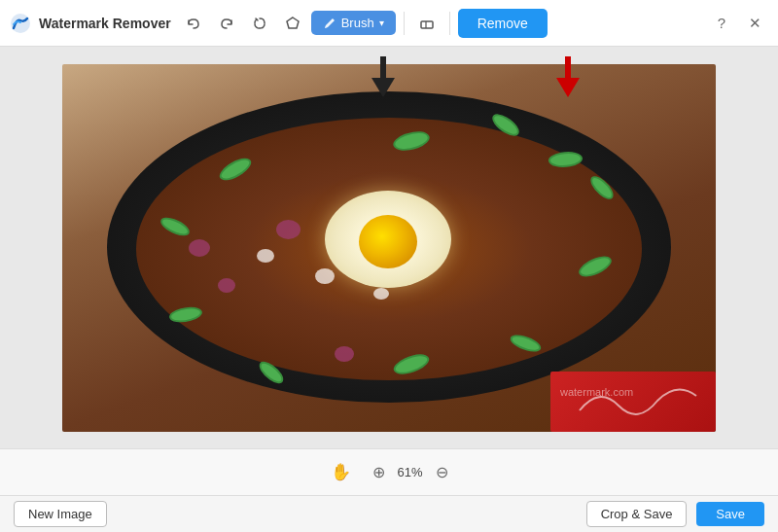 Image resolution: width=778 pixels, height=532 pixels. What do you see at coordinates (637, 514) in the screenshot?
I see `crop-save-button: Crop & Save` at bounding box center [637, 514].